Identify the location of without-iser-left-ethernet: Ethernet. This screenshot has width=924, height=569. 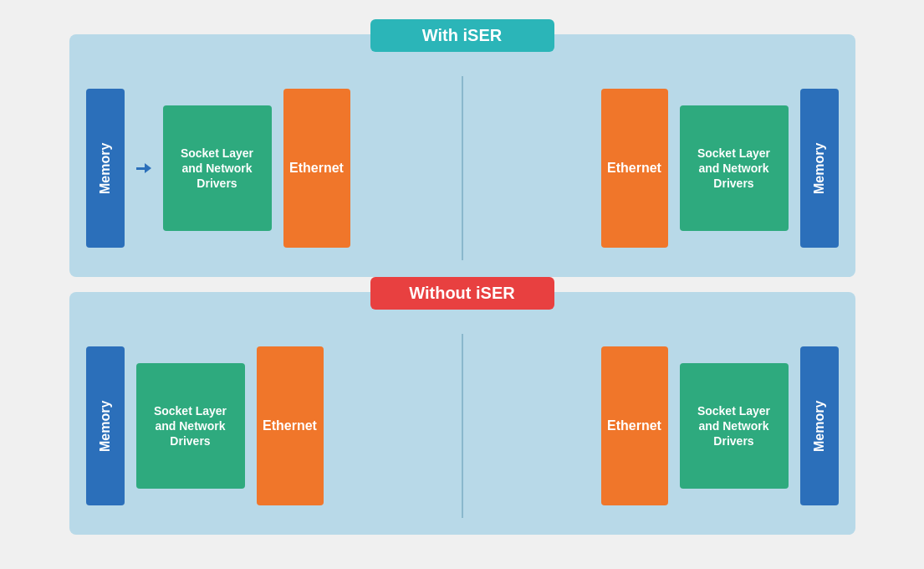
(290, 426).